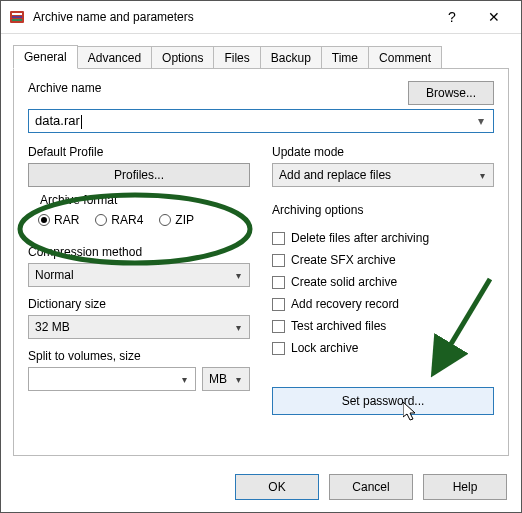 The image size is (522, 513). I want to click on tab-advanced: Advanced, so click(115, 58).